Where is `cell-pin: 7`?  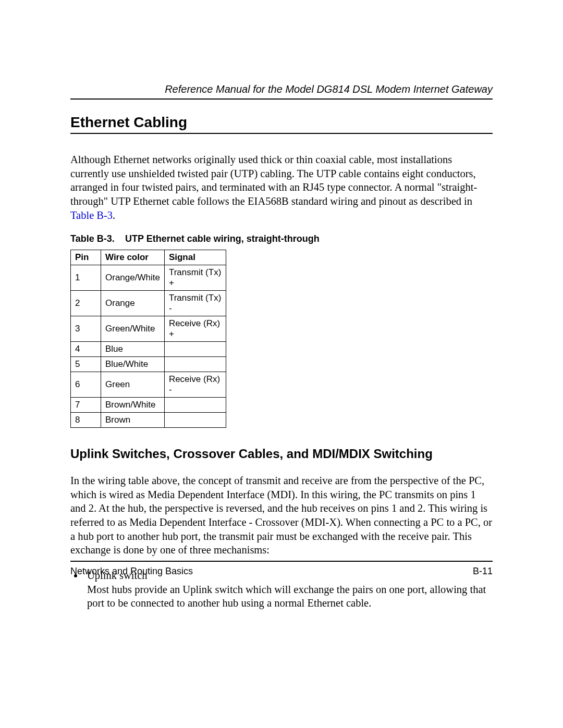 cell-pin: 7 is located at coordinates (86, 405).